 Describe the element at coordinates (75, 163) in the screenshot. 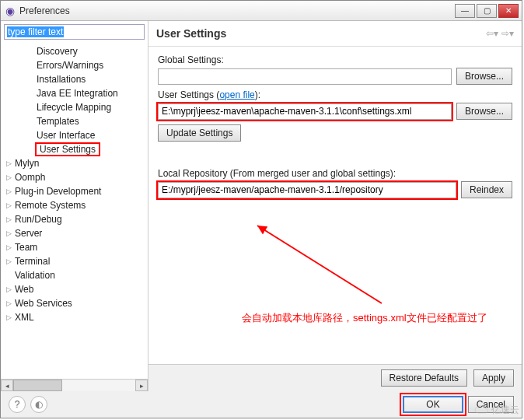

I see `tree-item-mylyn: ▷Mylyn` at that location.